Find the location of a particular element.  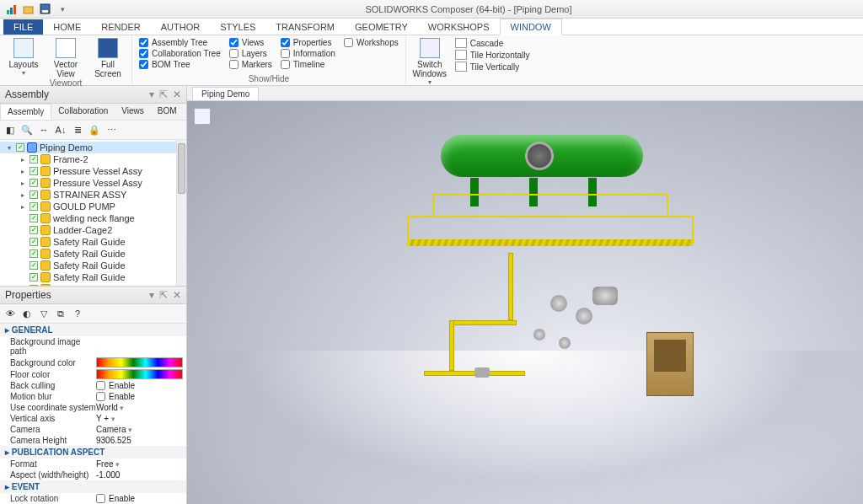

tb-arrow-icon: ↔ is located at coordinates (44, 130).